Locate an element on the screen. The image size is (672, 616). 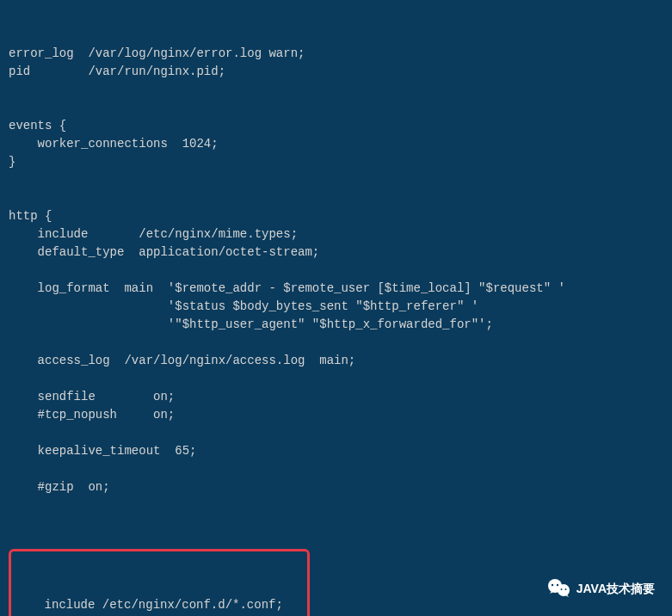
highlighted-config-line: include /etc/nginx/conf.d/*.conf; is located at coordinates (159, 582).